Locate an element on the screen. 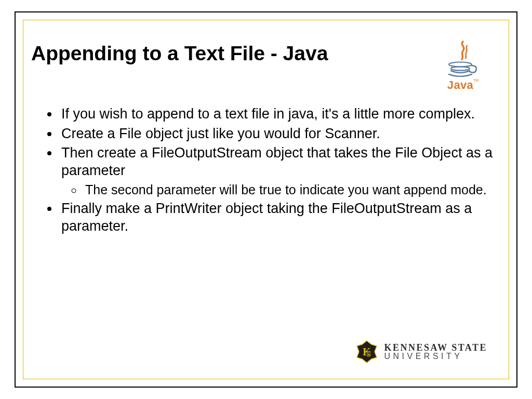 The width and height of the screenshot is (532, 399). ksu-emblem-icon: K S is located at coordinates (367, 352).